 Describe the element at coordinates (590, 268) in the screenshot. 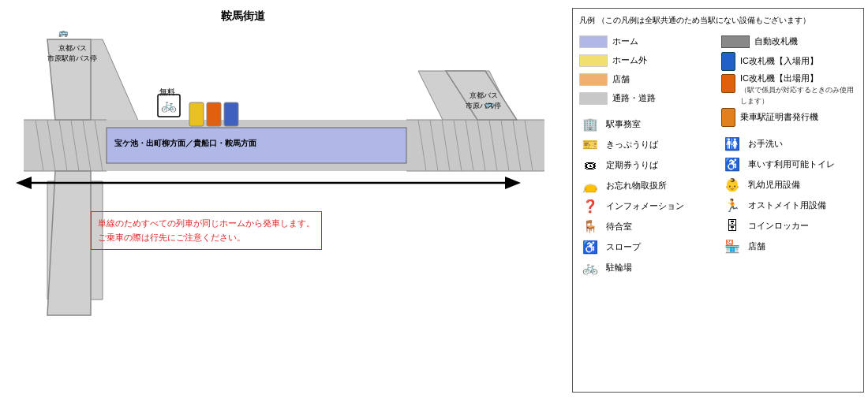

I see `bicycle-icon-legend: 🚲` at that location.